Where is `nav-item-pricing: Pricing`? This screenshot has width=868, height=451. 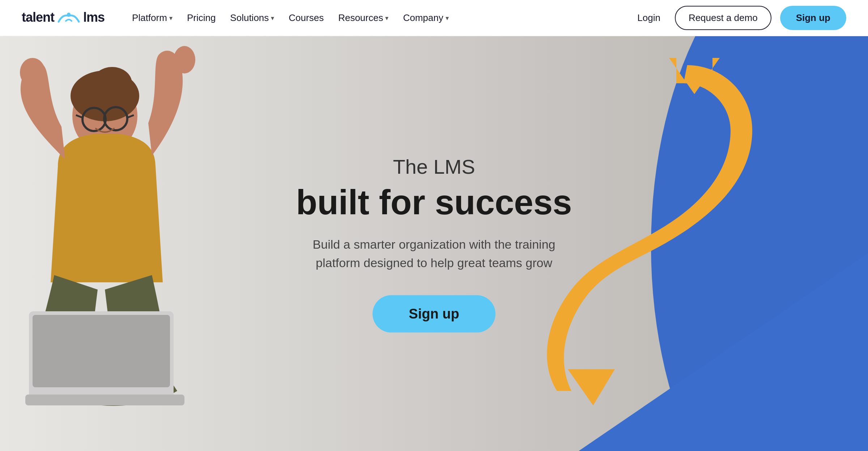 nav-item-pricing: Pricing is located at coordinates (201, 18).